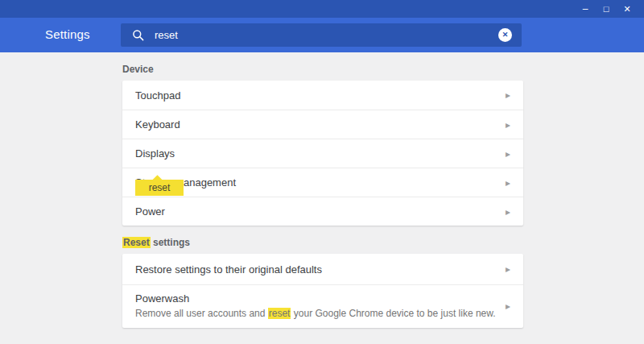  Describe the element at coordinates (323, 153) in the screenshot. I see `settings-row-displays: Displays ▸` at that location.